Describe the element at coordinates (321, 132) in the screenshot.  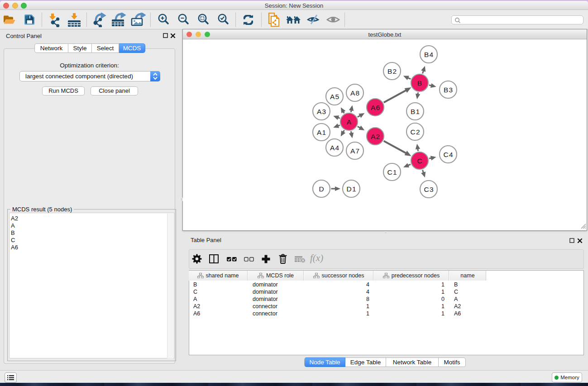
I see `svg-text: A1` at that location.